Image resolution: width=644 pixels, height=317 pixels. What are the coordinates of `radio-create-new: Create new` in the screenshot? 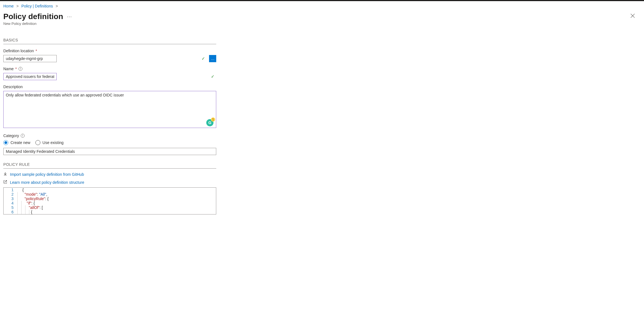 It's located at (17, 143).